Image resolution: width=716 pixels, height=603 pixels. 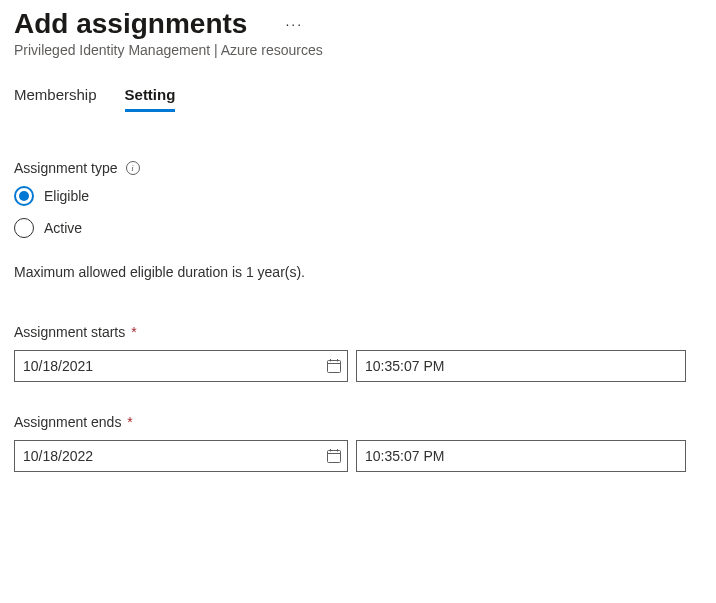 What do you see at coordinates (133, 168) in the screenshot?
I see `info-icon: i` at bounding box center [133, 168].